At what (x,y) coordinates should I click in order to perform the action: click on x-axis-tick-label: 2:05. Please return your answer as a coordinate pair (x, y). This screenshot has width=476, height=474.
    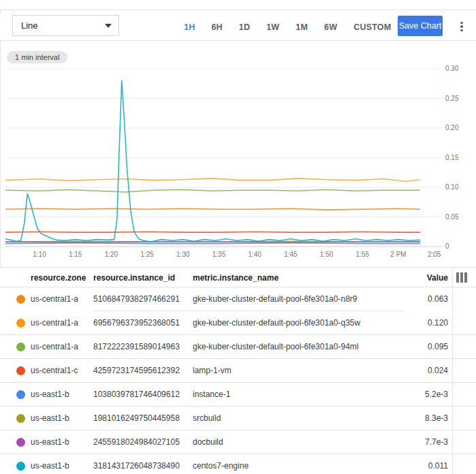
    Looking at the image, I should click on (434, 255).